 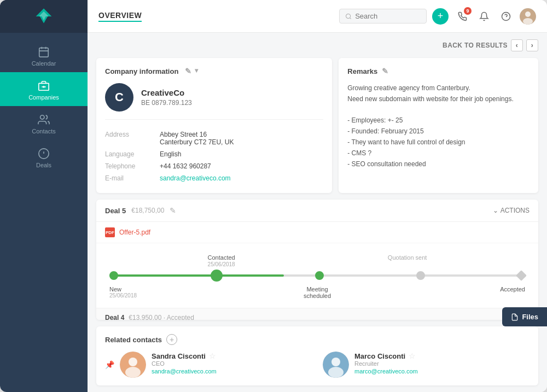 What do you see at coordinates (412, 356) in the screenshot?
I see `marco-star-icon: ☆` at bounding box center [412, 356].